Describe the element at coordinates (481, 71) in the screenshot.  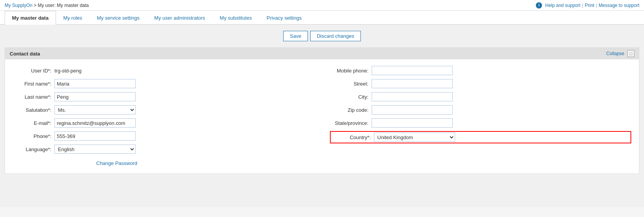
I see `mobile-phone-row: Mobile phone:` at that location.